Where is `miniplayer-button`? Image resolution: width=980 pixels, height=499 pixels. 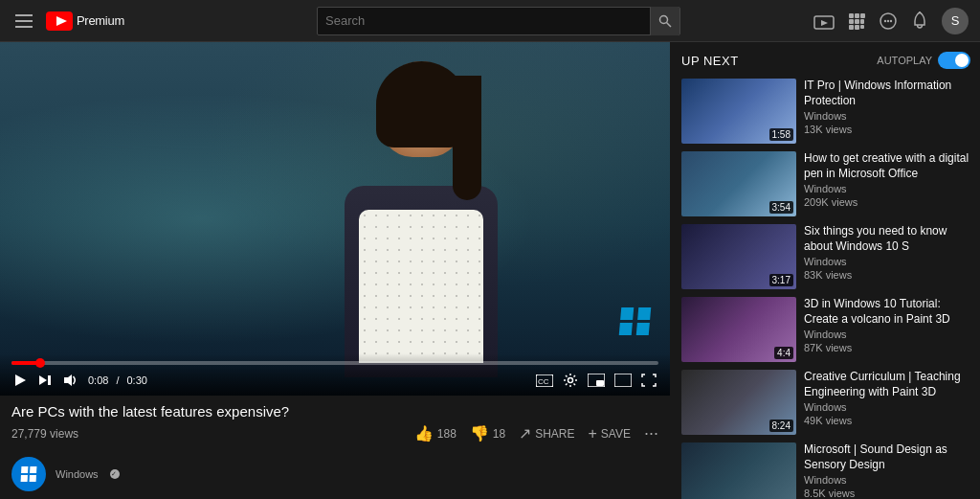 miniplayer-button is located at coordinates (596, 380).